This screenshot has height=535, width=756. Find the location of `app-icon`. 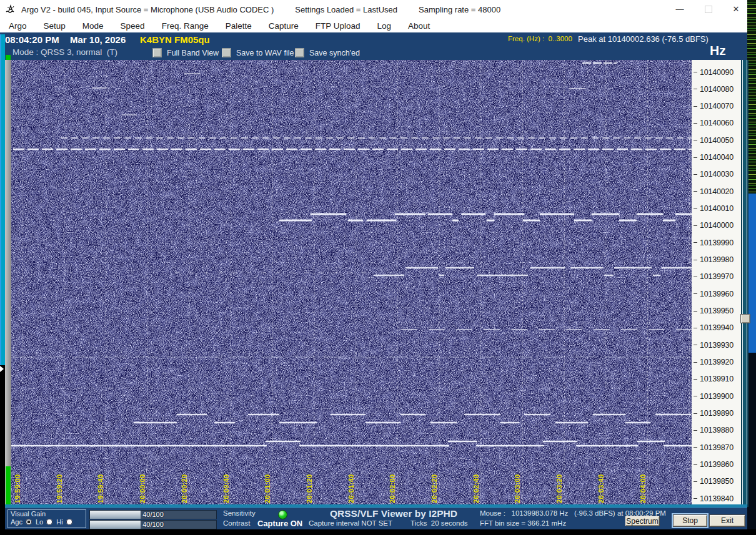

app-icon is located at coordinates (11, 9).